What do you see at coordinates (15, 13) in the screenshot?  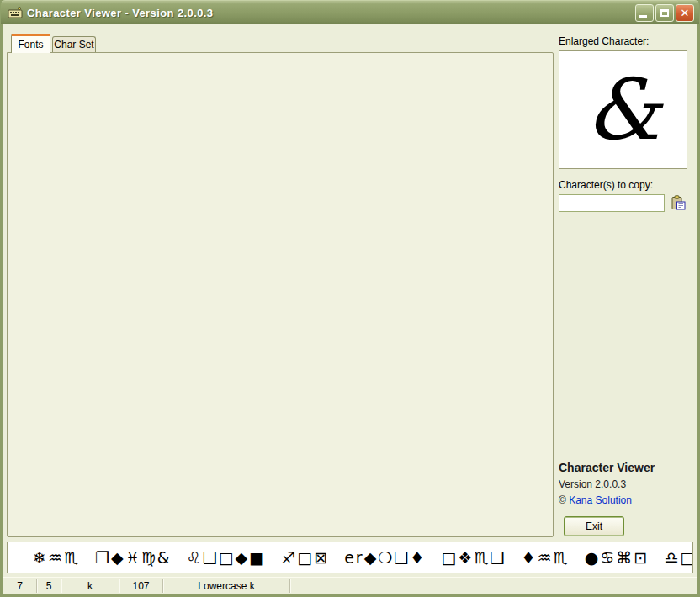 I see `keyboard-icon` at bounding box center [15, 13].